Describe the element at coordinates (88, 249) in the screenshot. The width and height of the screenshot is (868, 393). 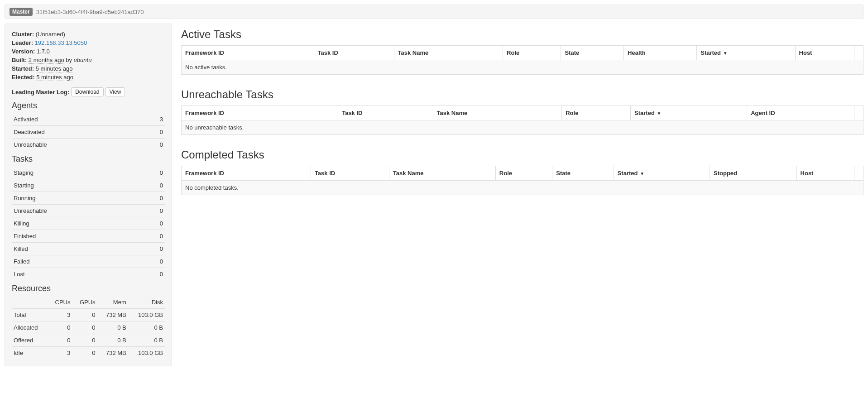
I see `tasks-row: Killed0` at that location.